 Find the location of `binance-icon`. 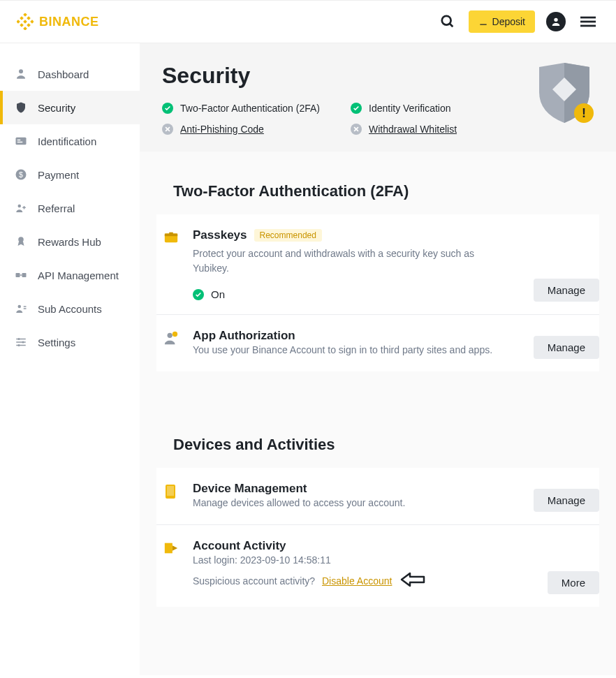

binance-icon is located at coordinates (25, 22).